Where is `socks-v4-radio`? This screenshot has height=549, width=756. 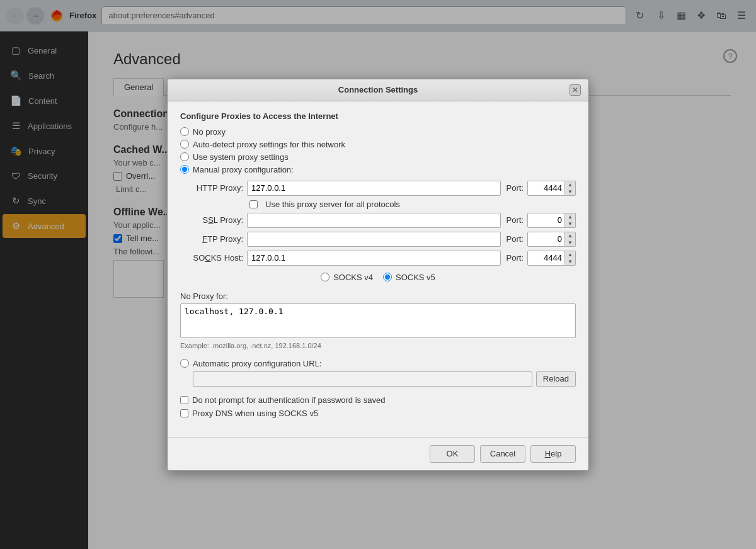
socks-v4-radio is located at coordinates (325, 277).